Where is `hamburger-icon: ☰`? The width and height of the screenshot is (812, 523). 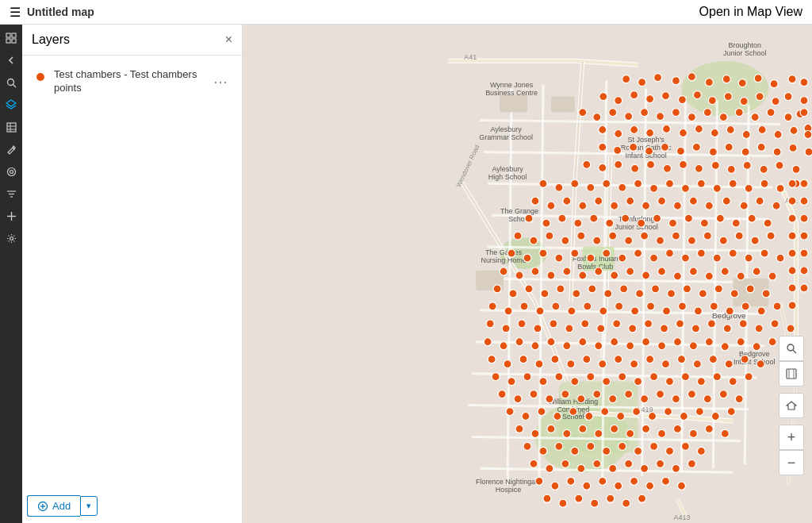
hamburger-icon: ☰ is located at coordinates (15, 13).